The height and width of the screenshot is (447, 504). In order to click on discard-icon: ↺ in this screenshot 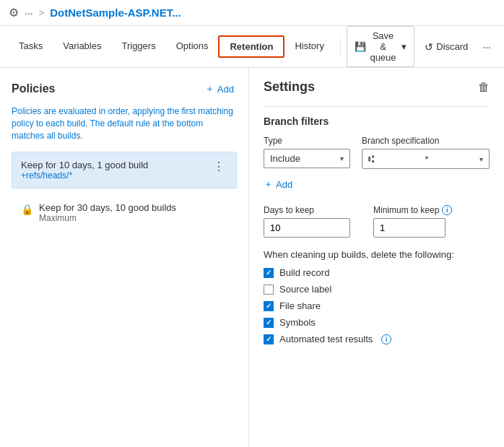, I will do `click(429, 47)`.